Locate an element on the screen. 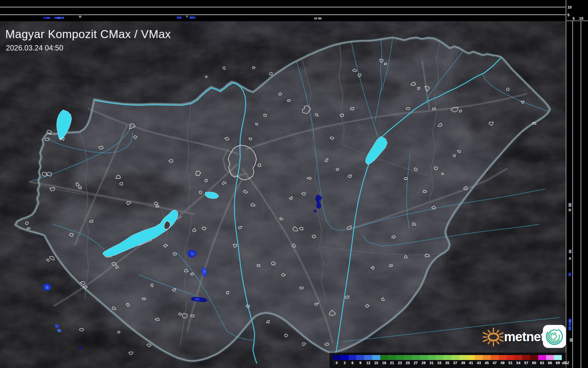 This screenshot has width=588, height=368. dbz-tick-label: 49 is located at coordinates (503, 363).